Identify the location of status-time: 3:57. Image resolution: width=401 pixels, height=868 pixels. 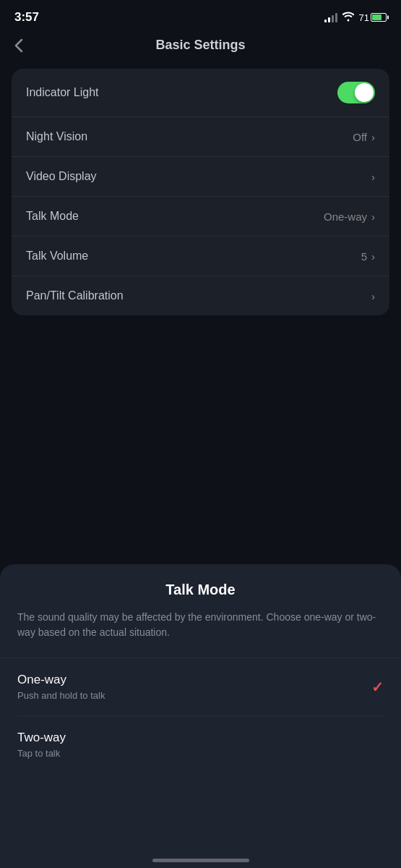
(27, 17).